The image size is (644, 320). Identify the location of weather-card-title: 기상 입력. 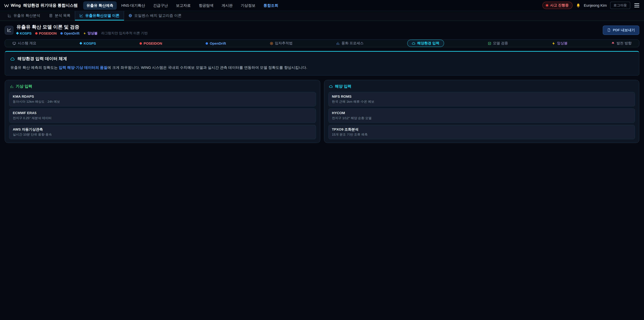
(162, 87).